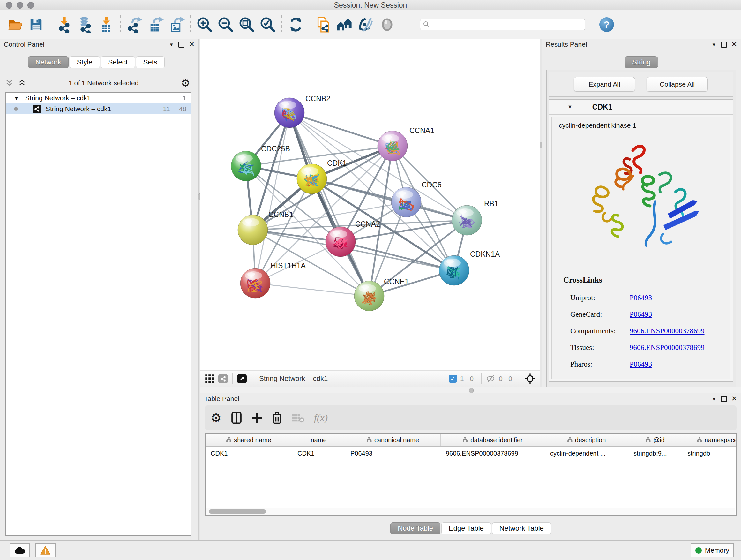 The height and width of the screenshot is (560, 741). Describe the element at coordinates (322, 176) in the screenshot. I see `network-node-CDK1: CDK1` at that location.